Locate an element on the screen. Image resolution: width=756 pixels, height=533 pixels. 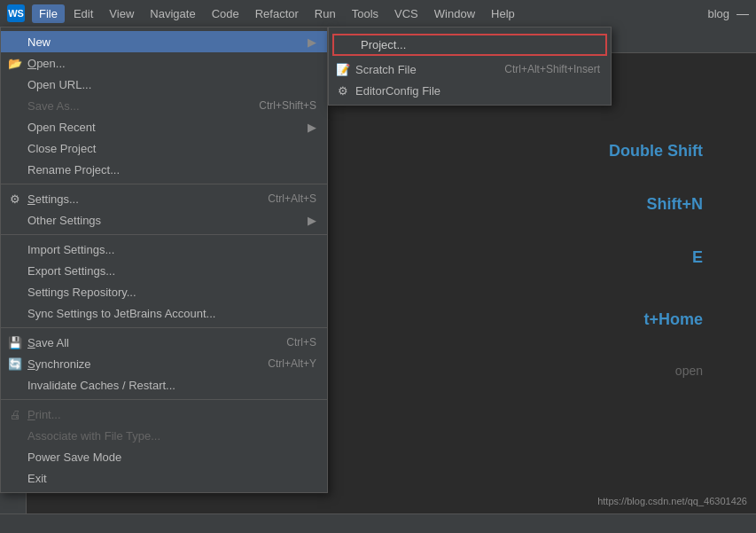
print-icon: 🖨 is located at coordinates (15, 415).